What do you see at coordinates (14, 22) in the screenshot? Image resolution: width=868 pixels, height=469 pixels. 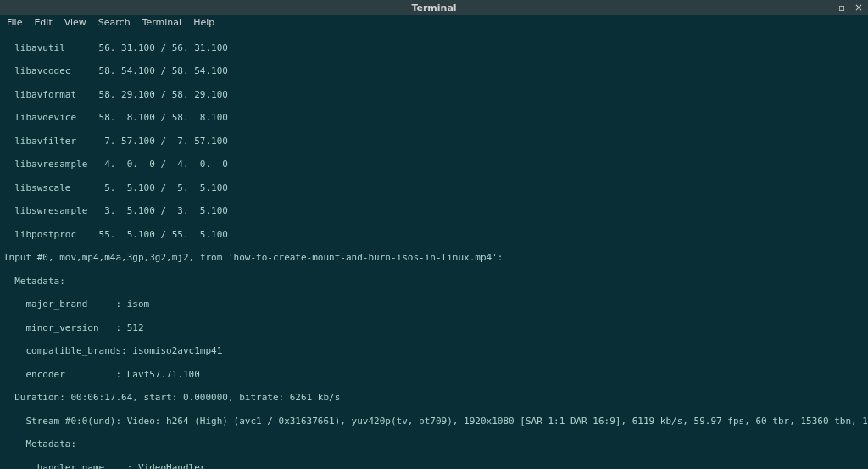 I see `menu-file: File` at bounding box center [14, 22].